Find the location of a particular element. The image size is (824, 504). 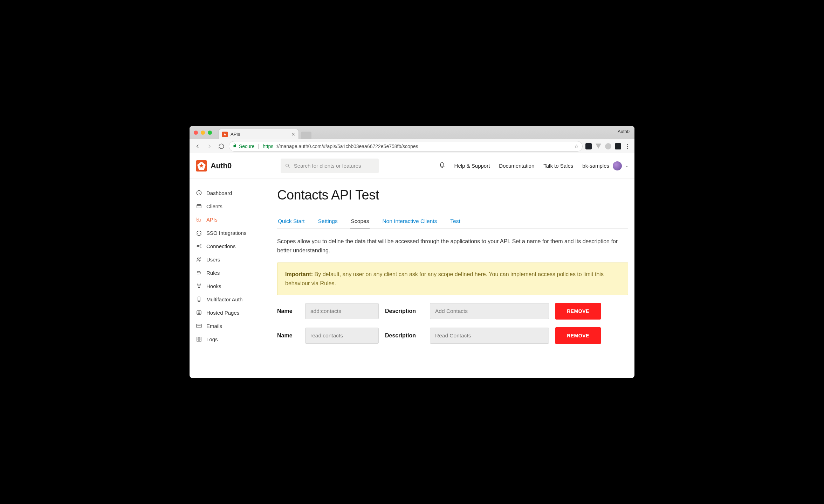

sidebar-item-hooks: Hooks is located at coordinates (230, 286).